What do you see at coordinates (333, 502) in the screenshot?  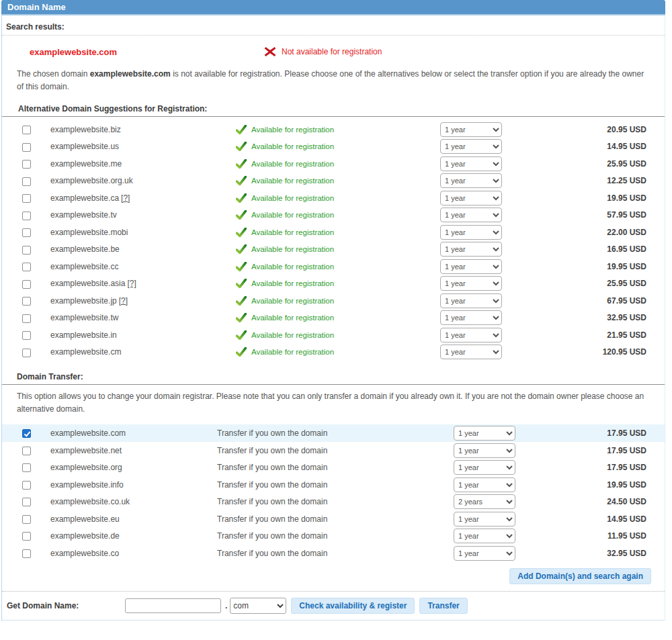 I see `transfer-domain-row: examplewebsite.co.uk Transfer if you own…` at bounding box center [333, 502].